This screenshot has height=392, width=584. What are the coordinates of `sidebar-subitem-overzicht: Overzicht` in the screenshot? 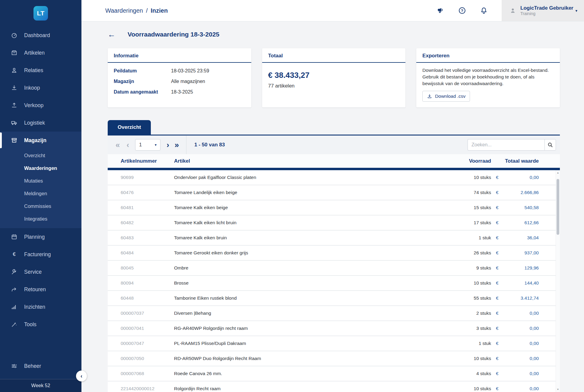 It's located at (41, 155).